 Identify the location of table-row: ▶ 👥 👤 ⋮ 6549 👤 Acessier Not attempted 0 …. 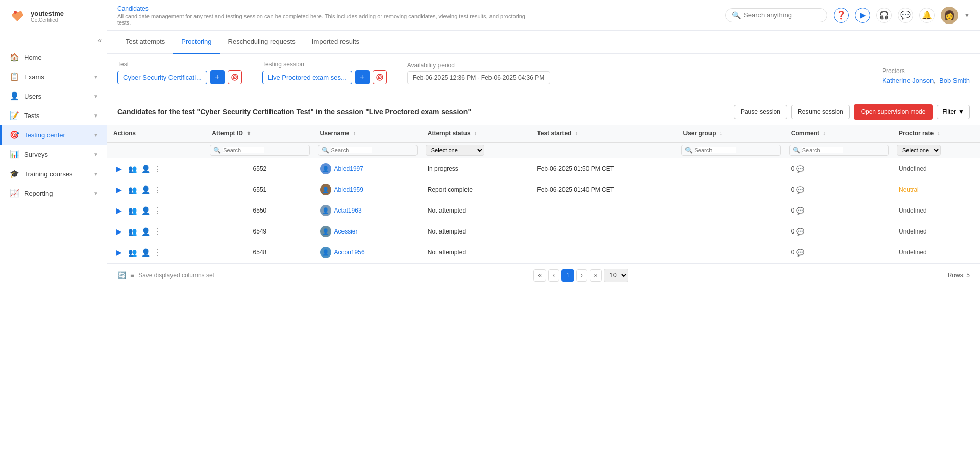
(544, 232).